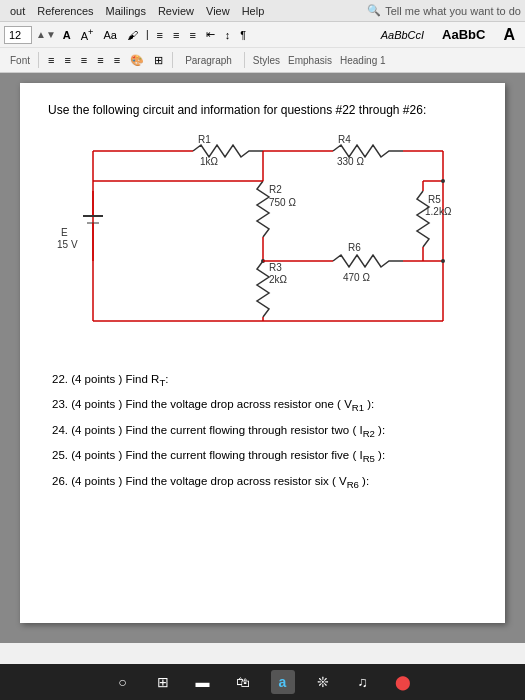  Describe the element at coordinates (148, 34) in the screenshot. I see `ribbon-divider1: |` at that location.